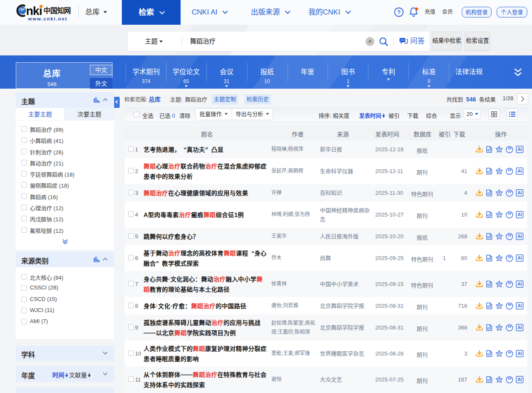 The width and height of the screenshot is (532, 393). What do you see at coordinates (57, 11) in the screenshot?
I see `svg-text: 中国知网` at bounding box center [57, 11].